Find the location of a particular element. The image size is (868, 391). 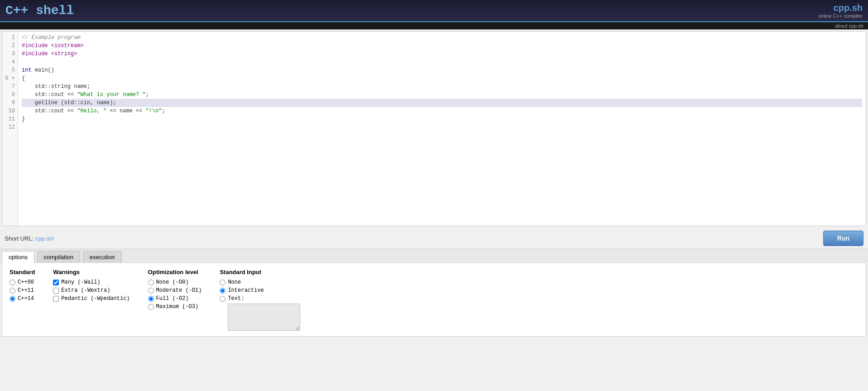

standard-title: Standard is located at coordinates (22, 272).